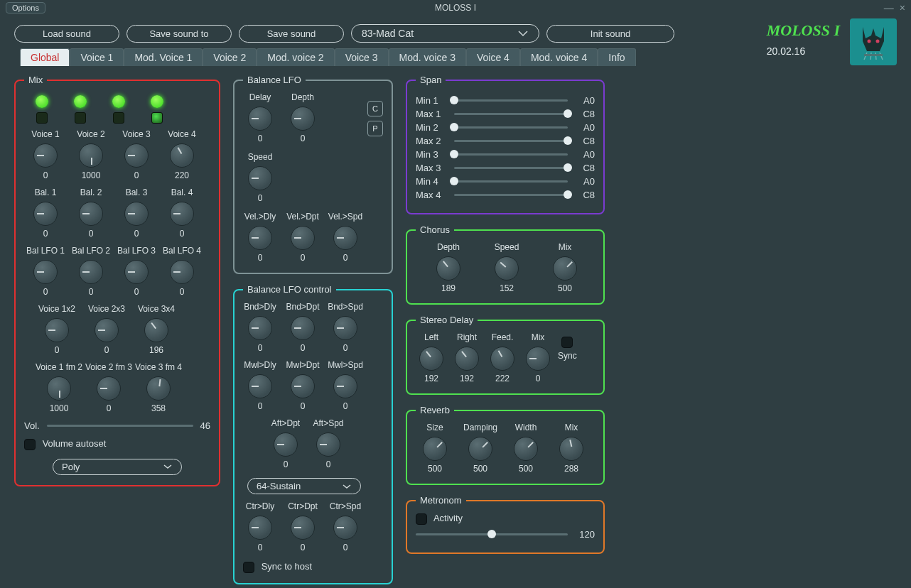 Image resolution: width=911 pixels, height=588 pixels. I want to click on tab-info: Info, so click(617, 57).